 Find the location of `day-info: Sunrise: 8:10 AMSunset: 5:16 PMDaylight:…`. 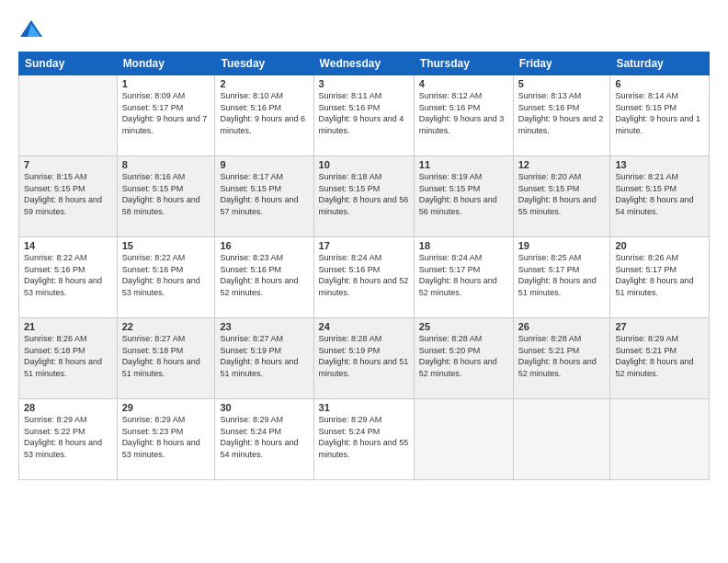

day-info: Sunrise: 8:10 AMSunset: 5:16 PMDaylight:… is located at coordinates (264, 113).